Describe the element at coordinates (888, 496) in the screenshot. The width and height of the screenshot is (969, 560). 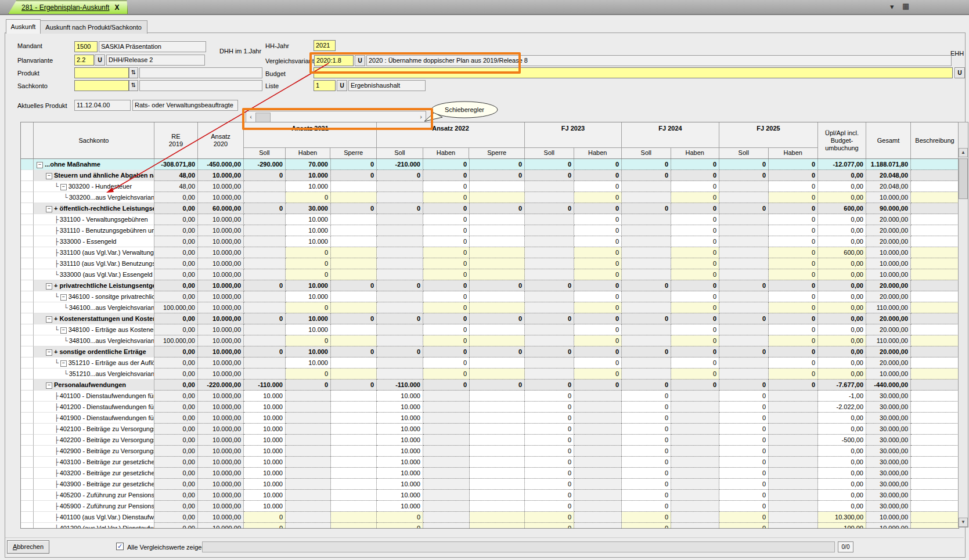
I see `cell-gesamt: 30.000,00` at that location.